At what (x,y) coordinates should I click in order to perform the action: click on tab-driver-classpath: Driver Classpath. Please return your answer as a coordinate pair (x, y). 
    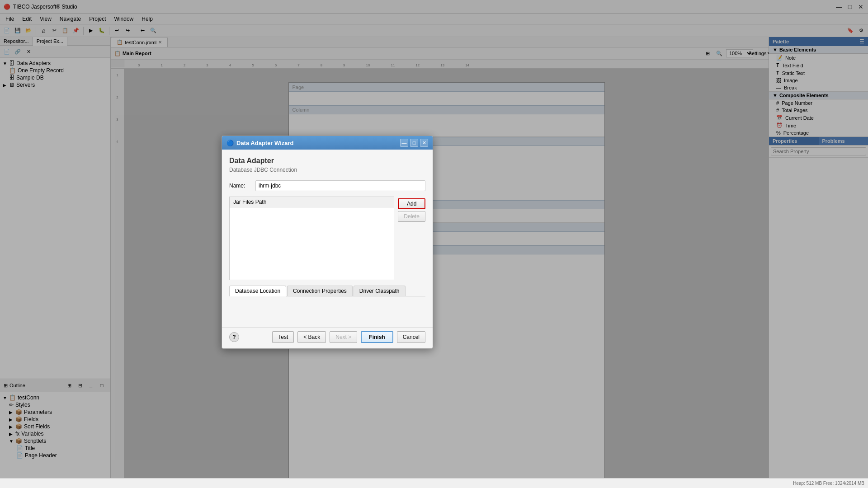
    Looking at the image, I should click on (380, 291).